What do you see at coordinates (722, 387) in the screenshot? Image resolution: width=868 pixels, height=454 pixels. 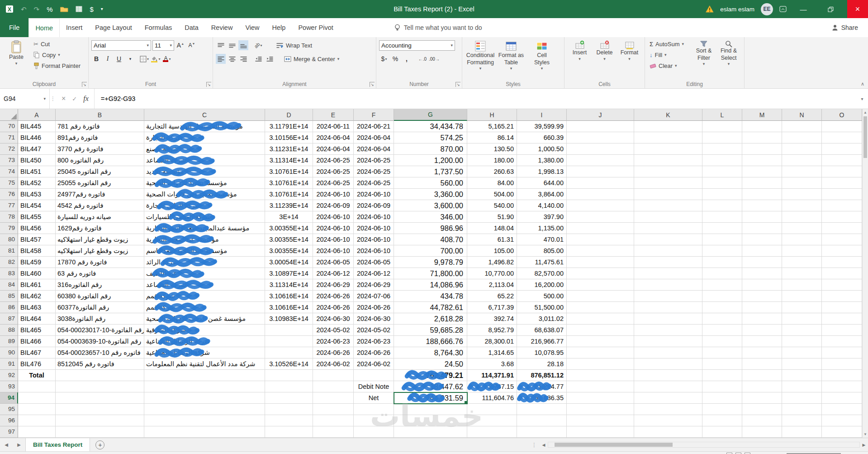 I see `cell-L93` at bounding box center [722, 387].